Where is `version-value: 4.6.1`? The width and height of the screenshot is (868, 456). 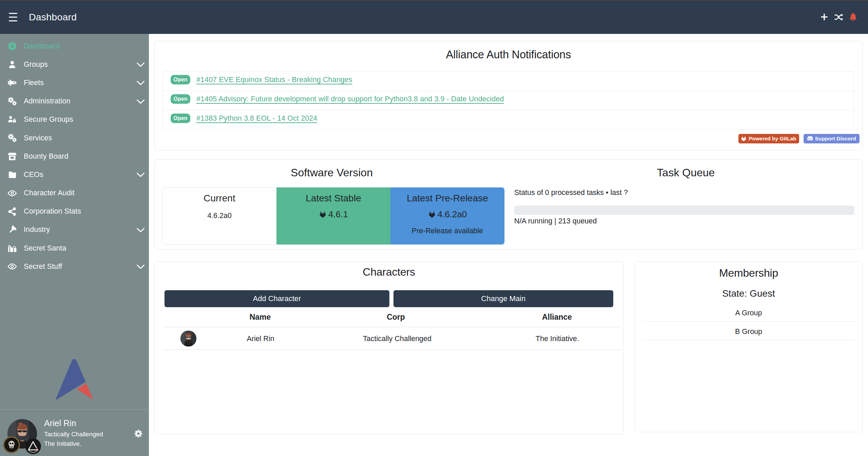
version-value: 4.6.1 is located at coordinates (338, 214).